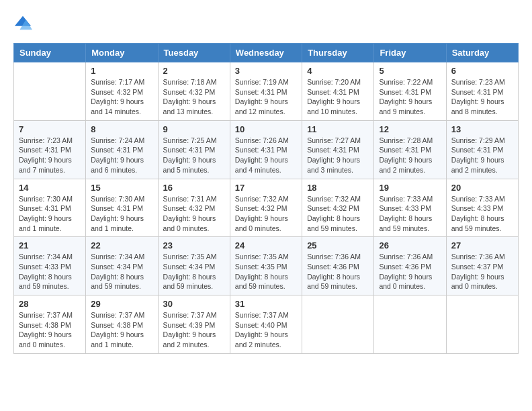  Describe the element at coordinates (266, 91) in the screenshot. I see `calendar-cell: 3Sunrise: 7:19 AM Sunset: 4:31 PM Daylig…` at that location.